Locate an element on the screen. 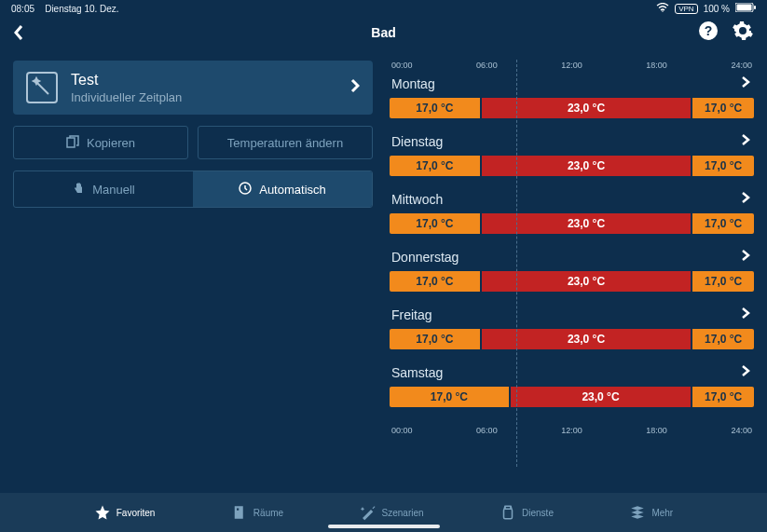 The image size is (767, 532). tab-favorites: Favoriten is located at coordinates (125, 512).